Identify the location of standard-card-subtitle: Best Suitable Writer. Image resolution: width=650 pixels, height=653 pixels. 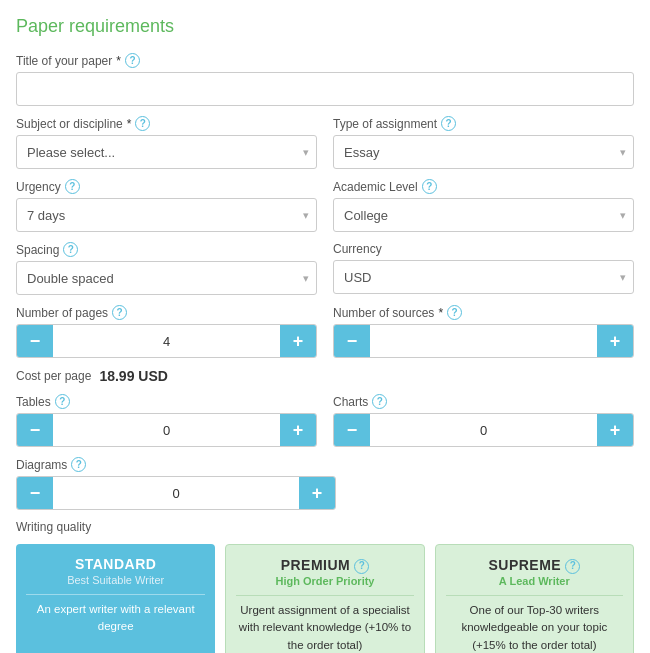
(116, 580).